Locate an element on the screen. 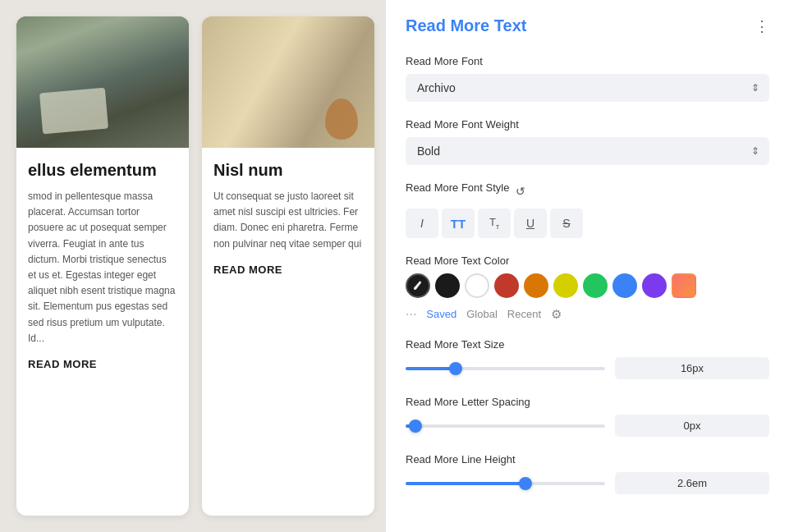  font-style-label: Read More Font Style is located at coordinates (457, 187).